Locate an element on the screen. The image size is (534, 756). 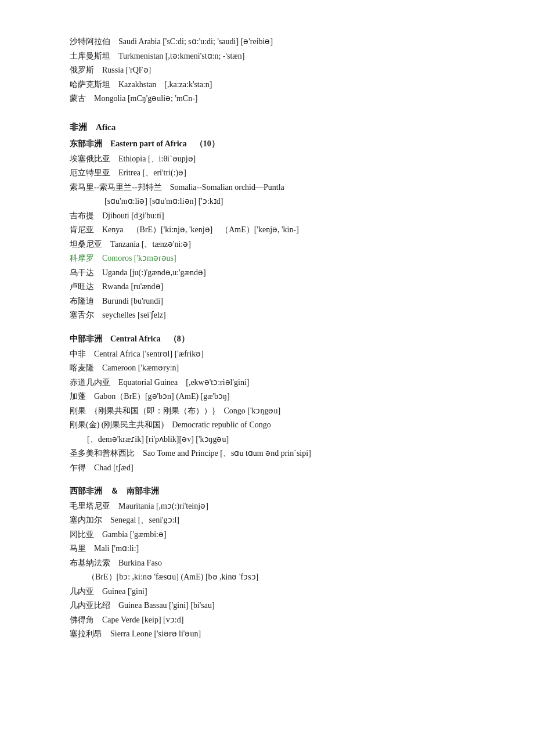
central-africa-subsection: 中部非洲 Central Africa （8） 中非 Central Afric… is located at coordinates (267, 404).